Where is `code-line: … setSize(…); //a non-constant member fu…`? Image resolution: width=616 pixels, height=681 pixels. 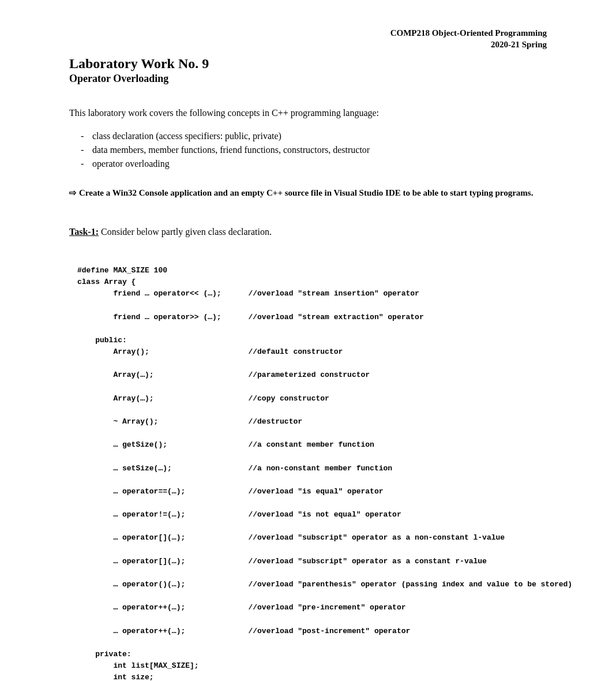
code-line: … setSize(…); //a non-constant member fu… is located at coordinates (312, 469).